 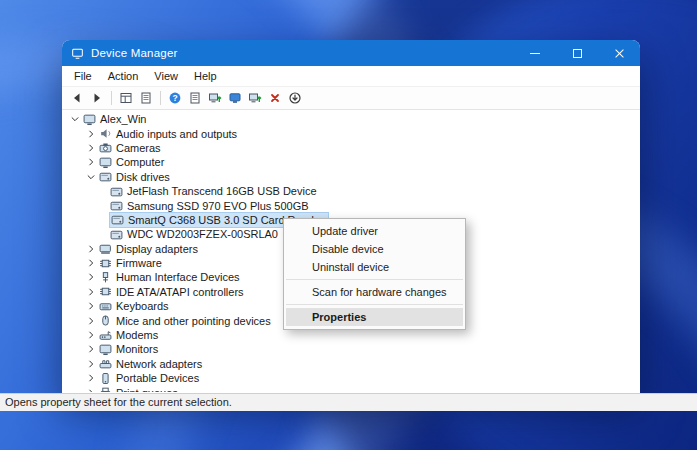 I want to click on close-icon, so click(x=620, y=54).